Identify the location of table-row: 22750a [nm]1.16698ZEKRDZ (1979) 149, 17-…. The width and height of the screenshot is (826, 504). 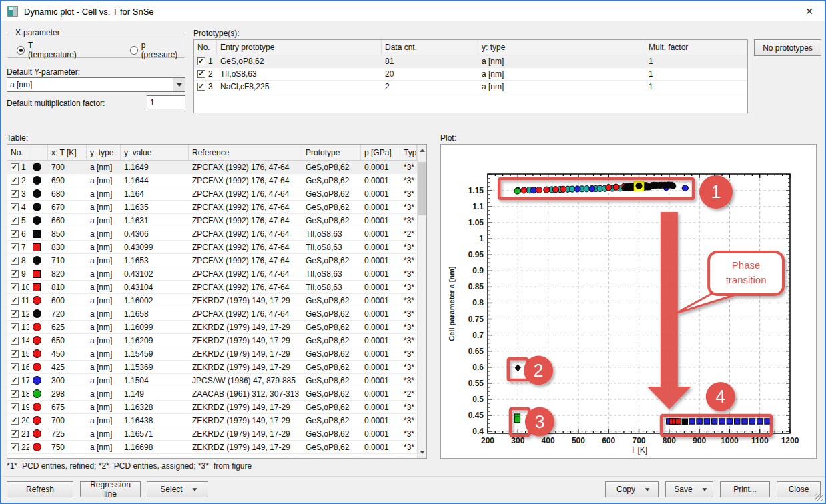
(212, 447).